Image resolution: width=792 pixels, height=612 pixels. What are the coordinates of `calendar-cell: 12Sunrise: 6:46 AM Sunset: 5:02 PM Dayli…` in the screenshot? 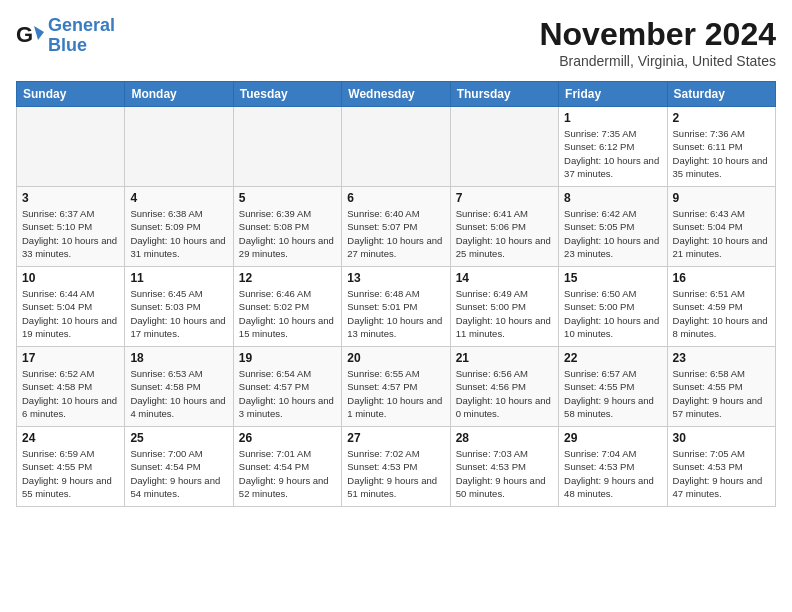 It's located at (287, 307).